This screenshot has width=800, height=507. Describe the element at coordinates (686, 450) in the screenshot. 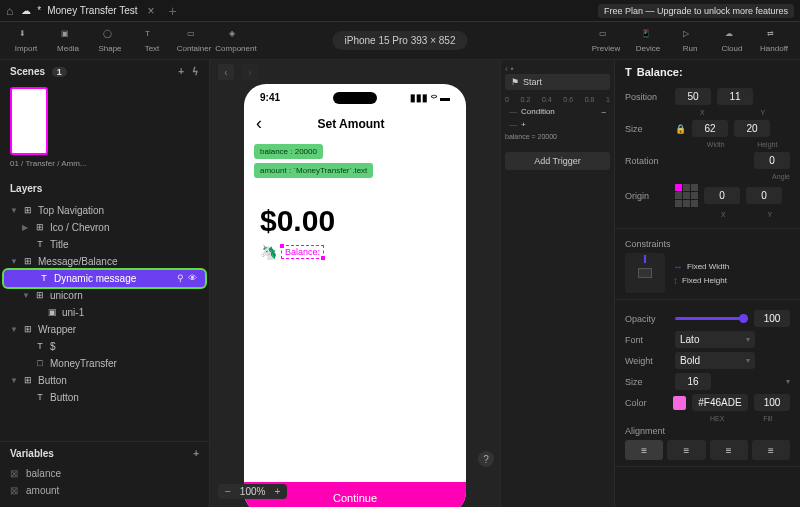

I see `align-center-button: ≡` at that location.